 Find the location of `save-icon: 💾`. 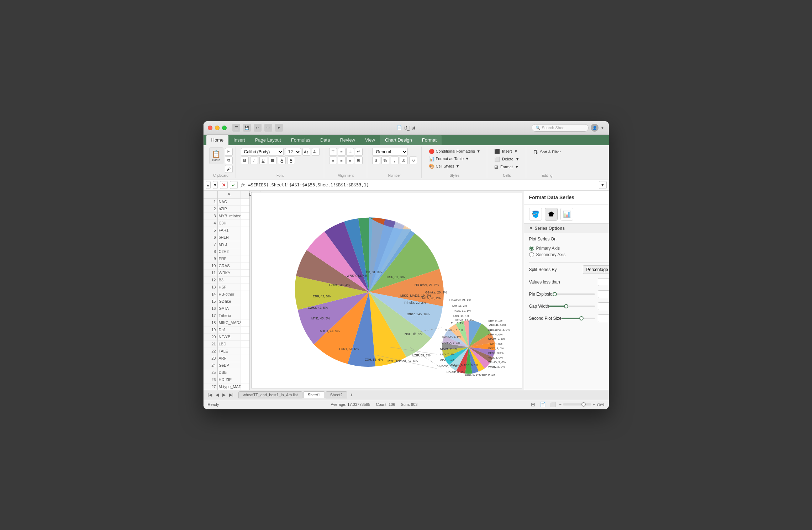

save-icon: 💾 is located at coordinates (247, 128).